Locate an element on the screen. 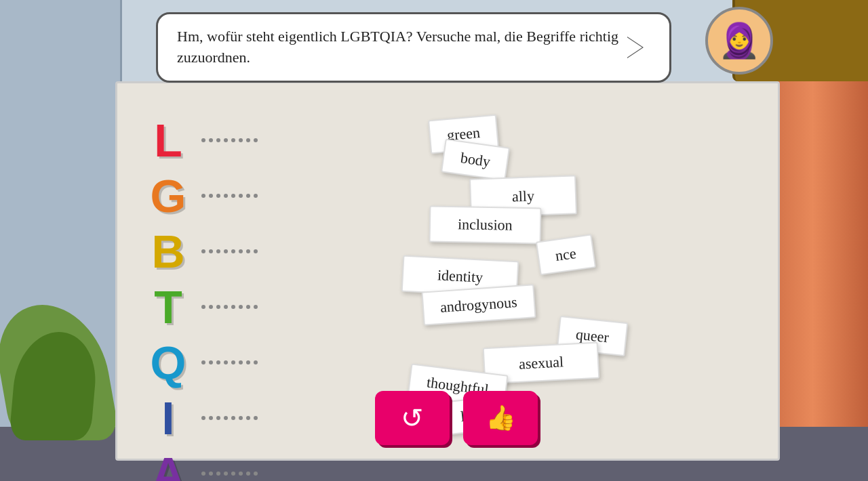 Image resolution: width=868 pixels, height=481 pixels. dots-B is located at coordinates (229, 251).